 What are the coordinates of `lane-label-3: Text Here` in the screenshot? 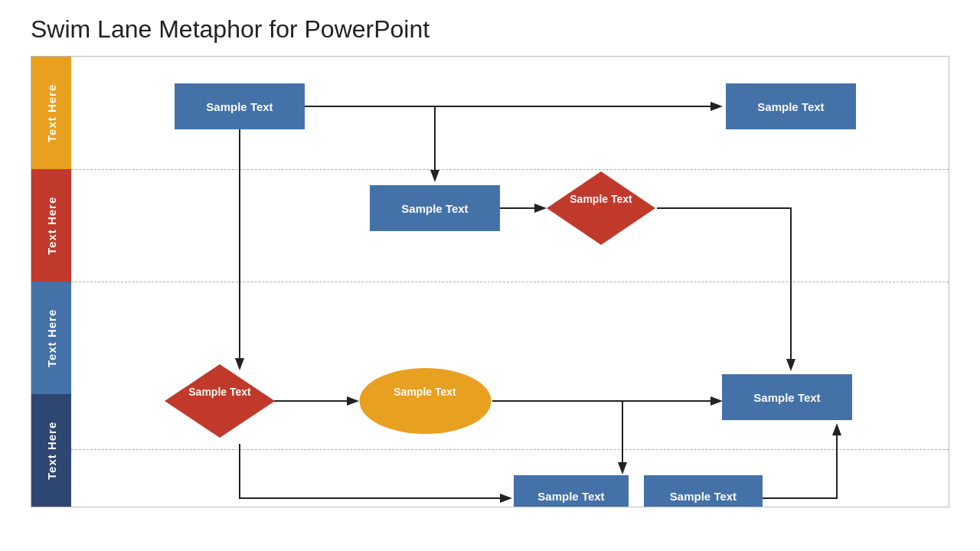 It's located at (51, 338).